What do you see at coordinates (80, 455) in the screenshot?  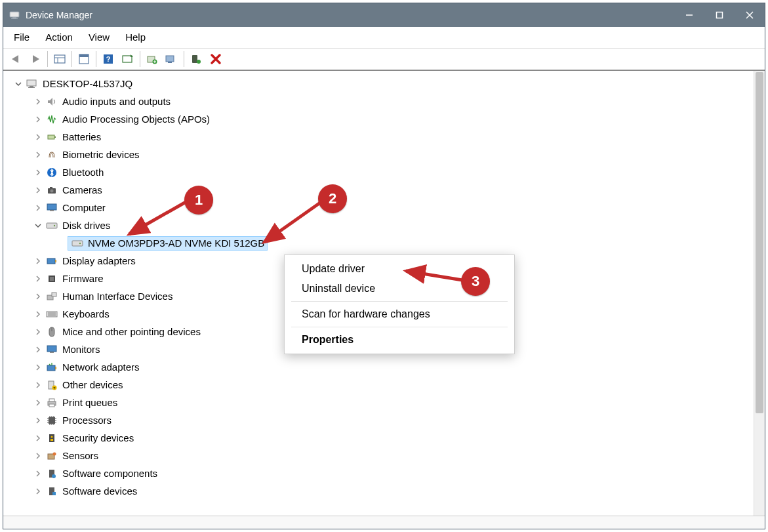 I see `tree-item-label: Sensors` at bounding box center [80, 455].